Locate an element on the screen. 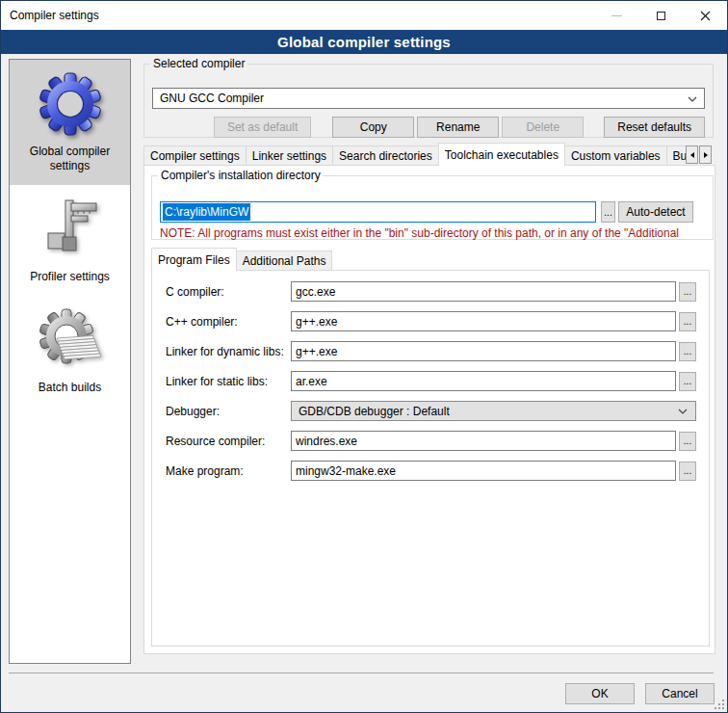 This screenshot has width=728, height=713. field-label: Resource compiler: is located at coordinates (228, 441).